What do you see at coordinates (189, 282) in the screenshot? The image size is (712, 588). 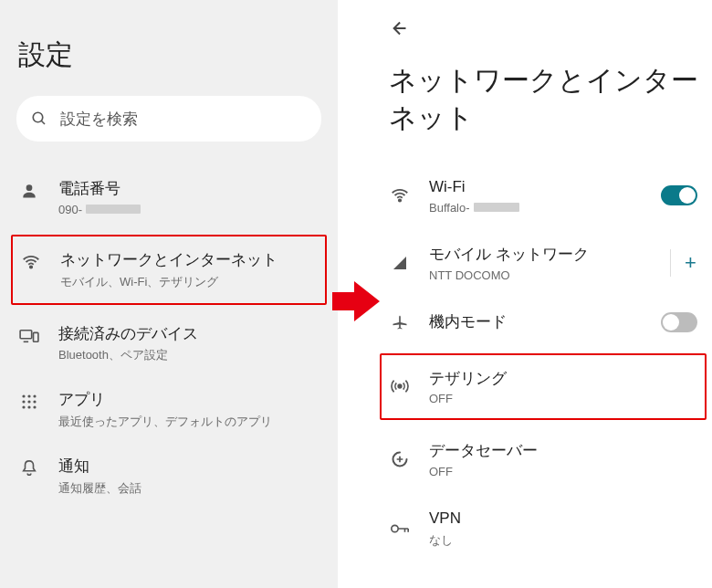 I see `row-sub: モバイル、Wi-Fi、テザリング` at bounding box center [189, 282].